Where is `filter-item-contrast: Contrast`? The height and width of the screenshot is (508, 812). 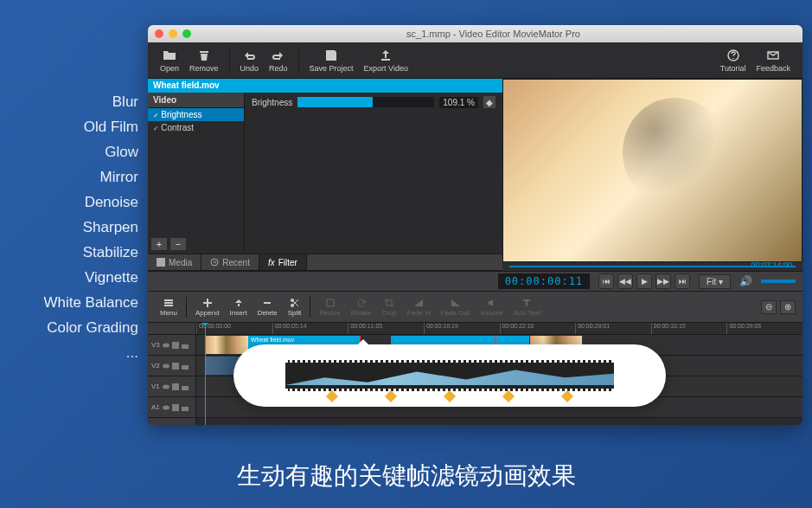 filter-item-contrast: Contrast is located at coordinates (195, 128).